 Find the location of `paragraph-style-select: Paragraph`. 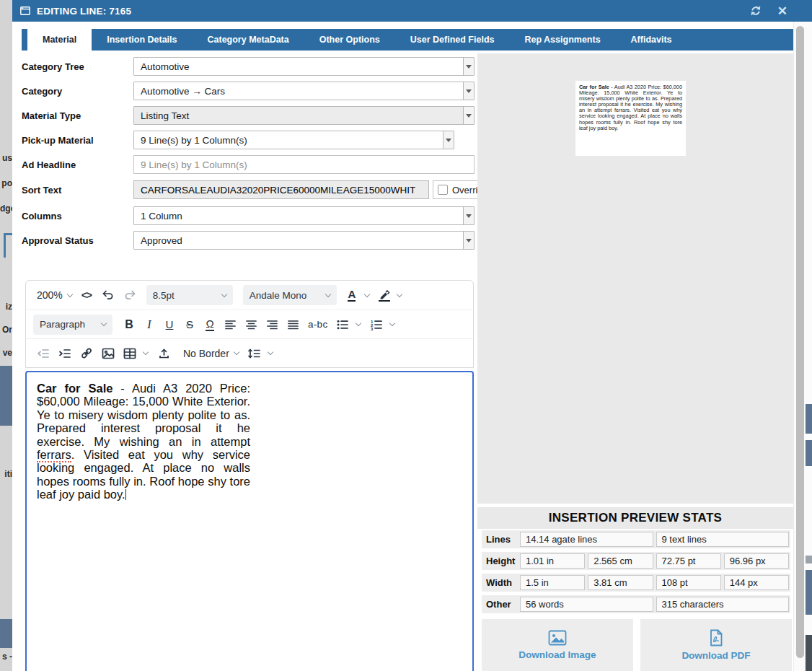

paragraph-style-select: Paragraph is located at coordinates (73, 325).